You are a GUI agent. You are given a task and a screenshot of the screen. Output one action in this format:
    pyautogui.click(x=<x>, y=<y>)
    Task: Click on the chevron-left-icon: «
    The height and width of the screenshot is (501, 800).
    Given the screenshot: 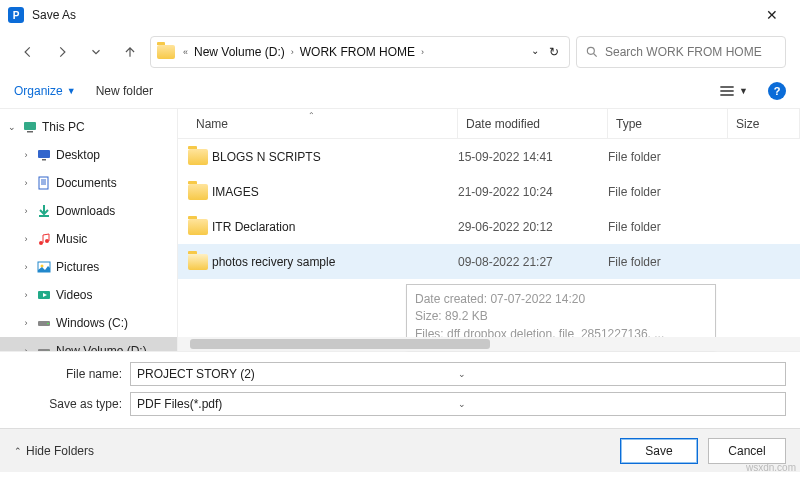 What is the action you would take?
    pyautogui.click(x=186, y=52)
    